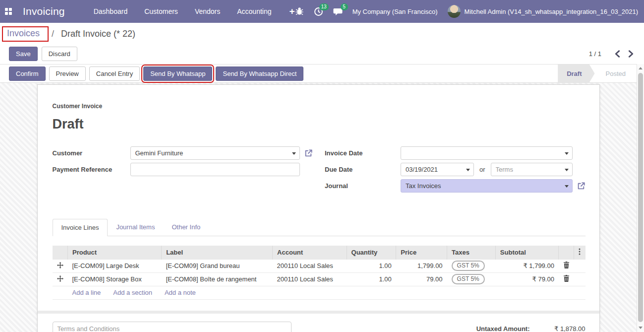 The width and height of the screenshot is (644, 332). I want to click on scrollbar-thumb, so click(641, 198).